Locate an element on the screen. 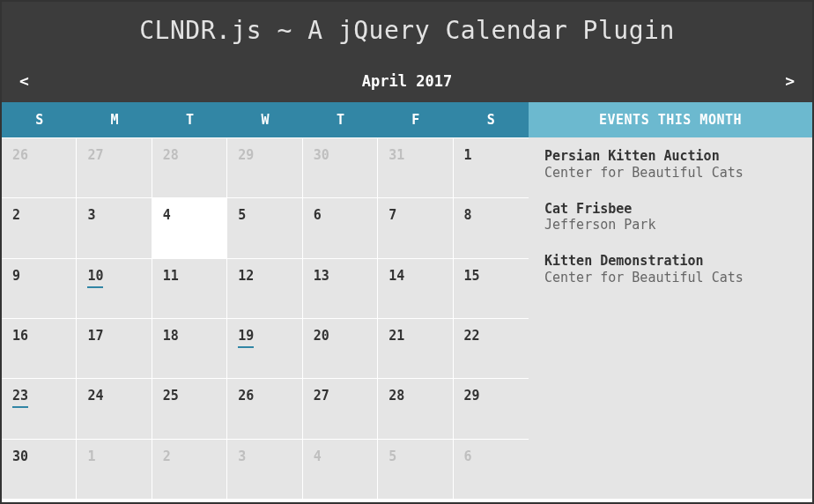 This screenshot has width=814, height=504. day-number: 22 is located at coordinates (472, 336).